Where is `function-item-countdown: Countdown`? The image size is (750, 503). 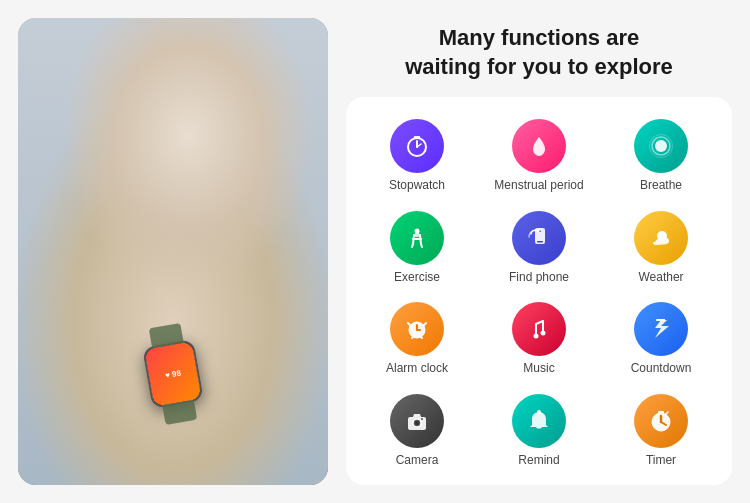 function-item-countdown: Countdown is located at coordinates (661, 340).